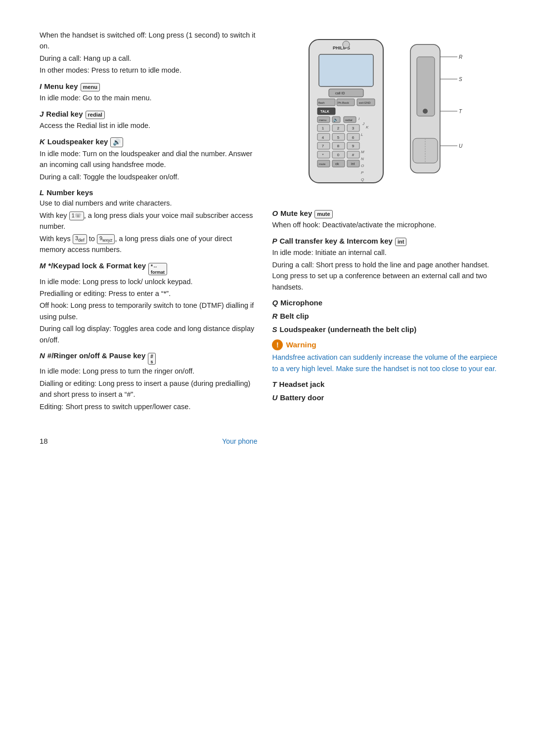 Image resolution: width=534 pixels, height=756 pixels. Describe the element at coordinates (148, 41) in the screenshot. I see `intro-text-1: When the handset is switched off: Long p…` at that location.